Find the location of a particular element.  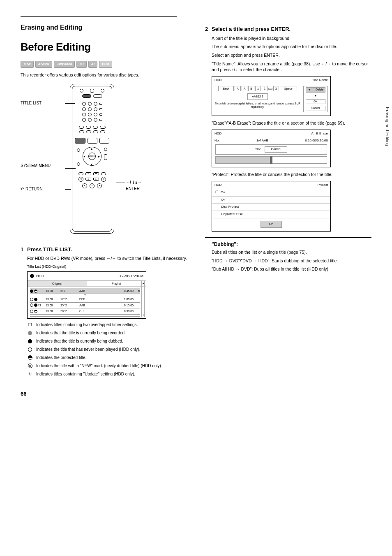

remote-label-system-menu: SYSTEM MENU is located at coordinates (41, 166).